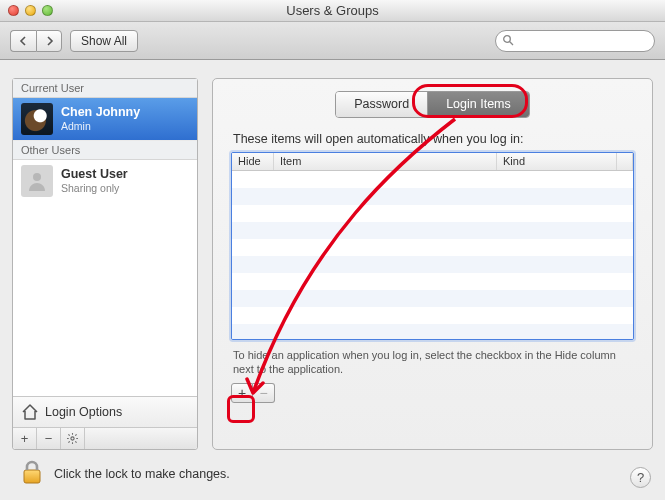 Image resolution: width=665 pixels, height=500 pixels. What do you see at coordinates (640, 478) in the screenshot?
I see `help-button: ?` at bounding box center [640, 478].